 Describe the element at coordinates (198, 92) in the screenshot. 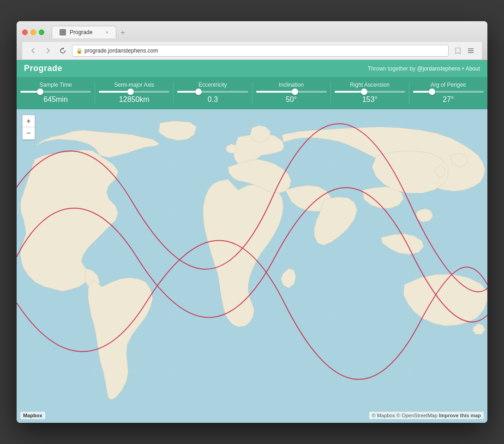

I see `slider-thumb-eccentricity` at that location.